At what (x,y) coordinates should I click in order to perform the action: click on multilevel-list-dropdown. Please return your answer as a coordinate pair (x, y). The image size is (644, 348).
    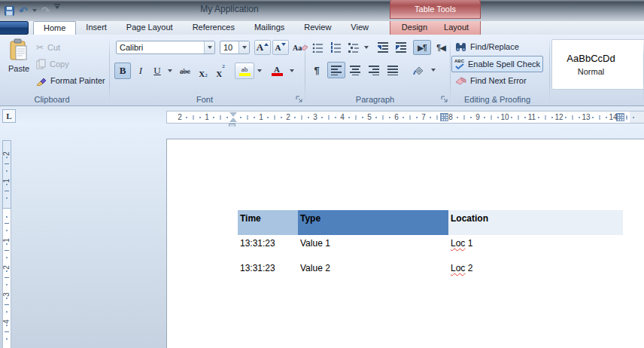
    Looking at the image, I should click on (366, 47).